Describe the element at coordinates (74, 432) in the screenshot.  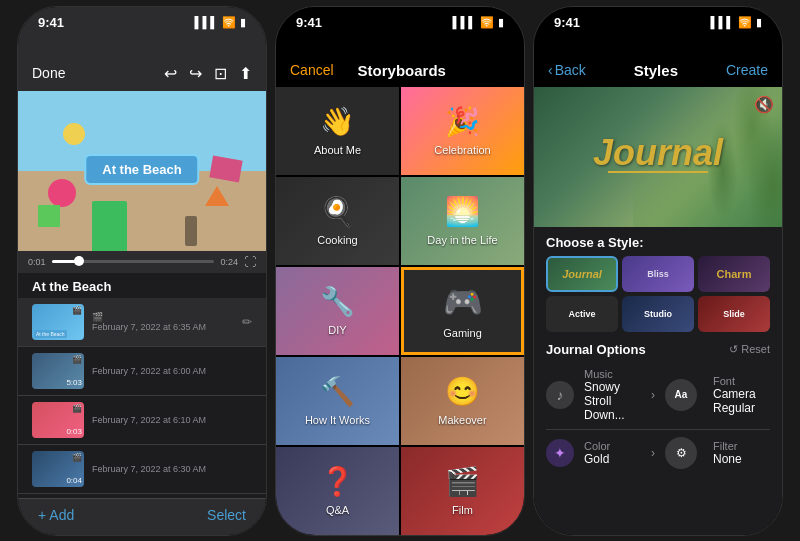
I see `clip-duration-3: 0:03` at that location.